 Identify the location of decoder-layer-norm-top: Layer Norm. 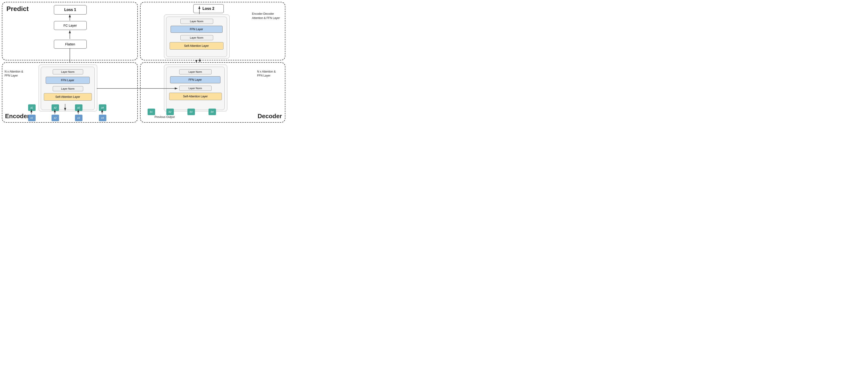
(195, 72).